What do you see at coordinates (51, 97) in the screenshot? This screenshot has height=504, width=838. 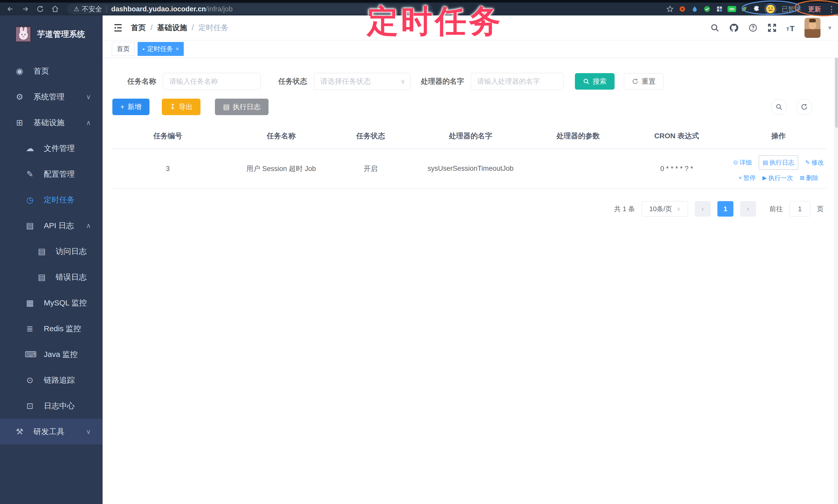 I see `sidebar-item-system: ⚙ 系统管理 ∨` at bounding box center [51, 97].